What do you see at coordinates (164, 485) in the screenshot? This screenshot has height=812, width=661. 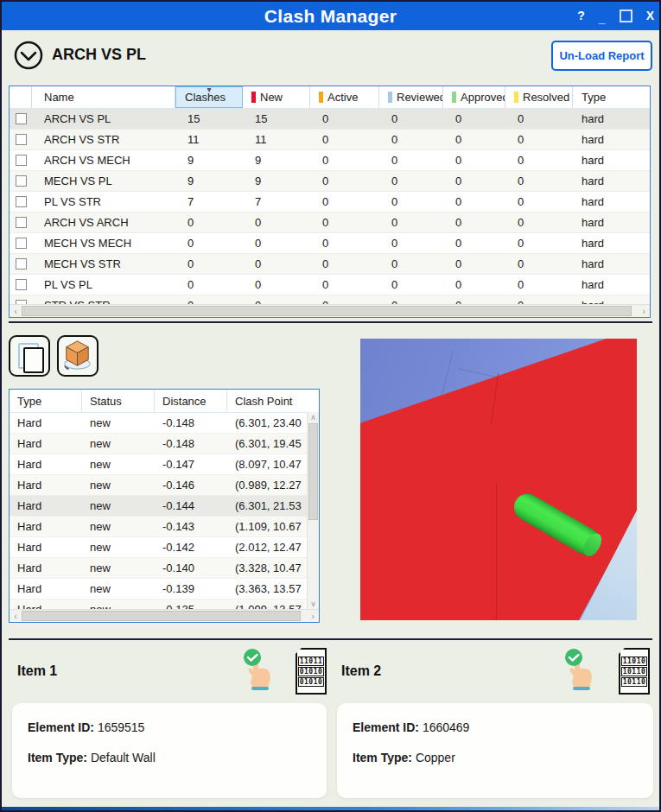 I see `result-row-4: Hardnew-0.146(0.989, 12.27` at bounding box center [164, 485].